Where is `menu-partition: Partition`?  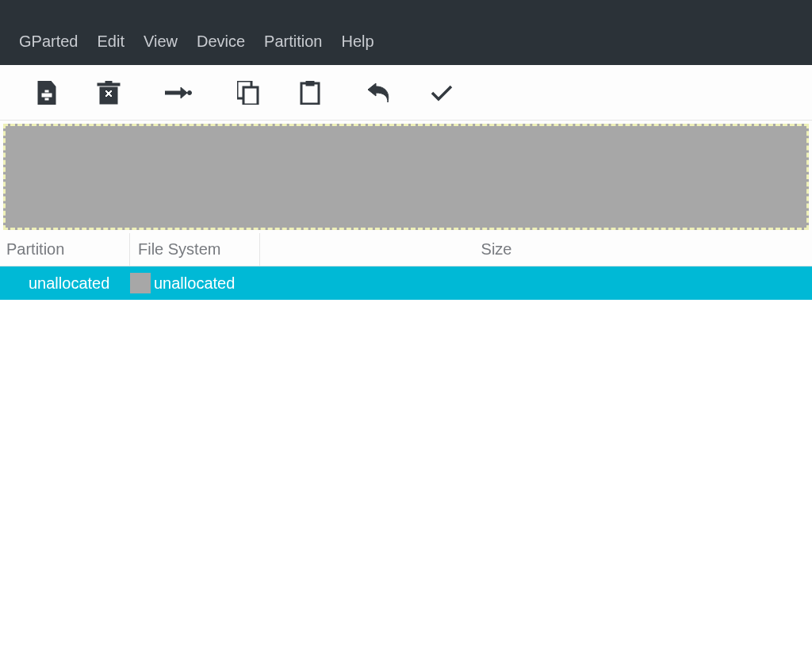
menu-partition: Partition is located at coordinates (293, 41).